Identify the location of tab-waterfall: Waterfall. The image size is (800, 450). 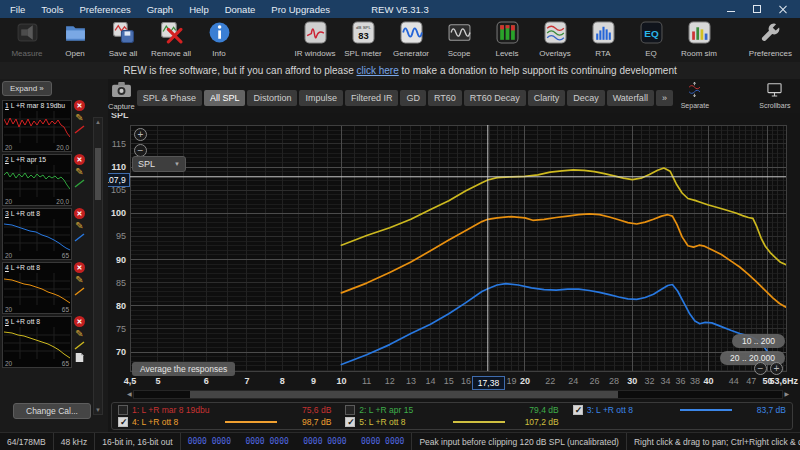
(630, 98).